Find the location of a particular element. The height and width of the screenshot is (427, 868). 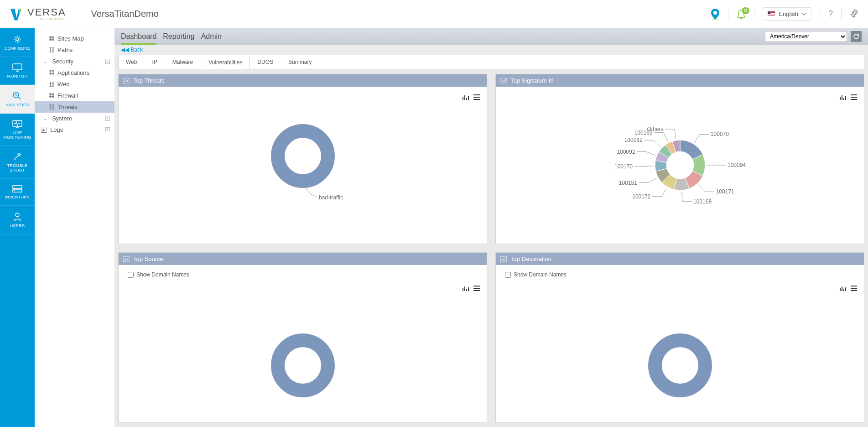

language-select: English is located at coordinates (787, 14).